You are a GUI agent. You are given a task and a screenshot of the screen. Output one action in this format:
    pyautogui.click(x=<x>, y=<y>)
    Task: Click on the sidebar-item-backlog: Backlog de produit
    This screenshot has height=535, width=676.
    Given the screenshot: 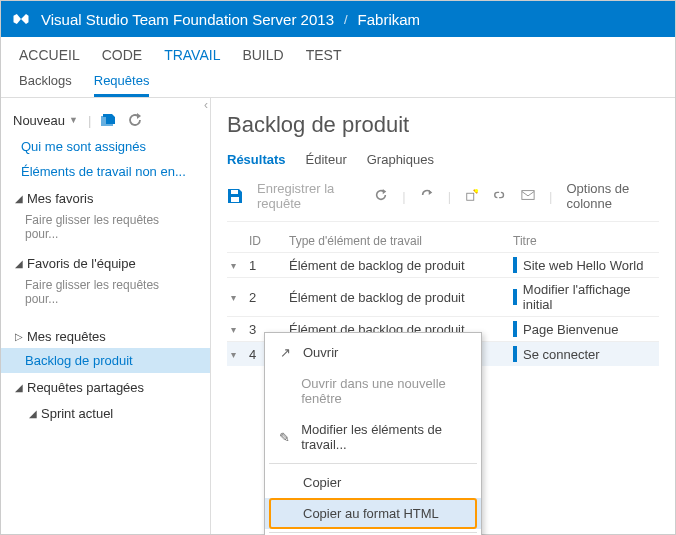 What is the action you would take?
    pyautogui.click(x=106, y=360)
    